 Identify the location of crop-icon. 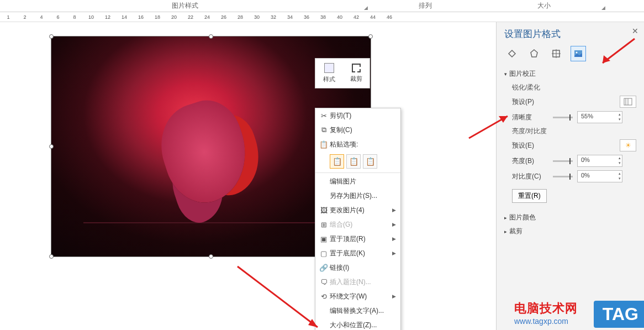
(356, 68).